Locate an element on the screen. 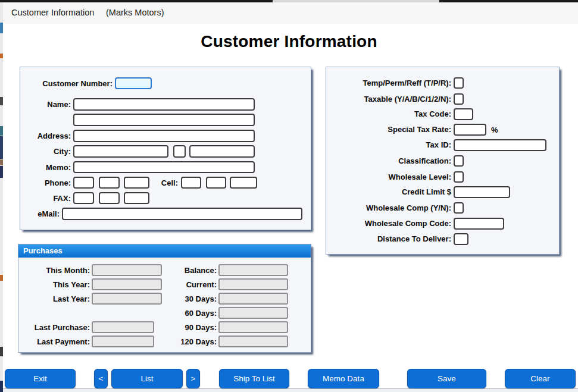  this-year-label: This Year: is located at coordinates (54, 284).